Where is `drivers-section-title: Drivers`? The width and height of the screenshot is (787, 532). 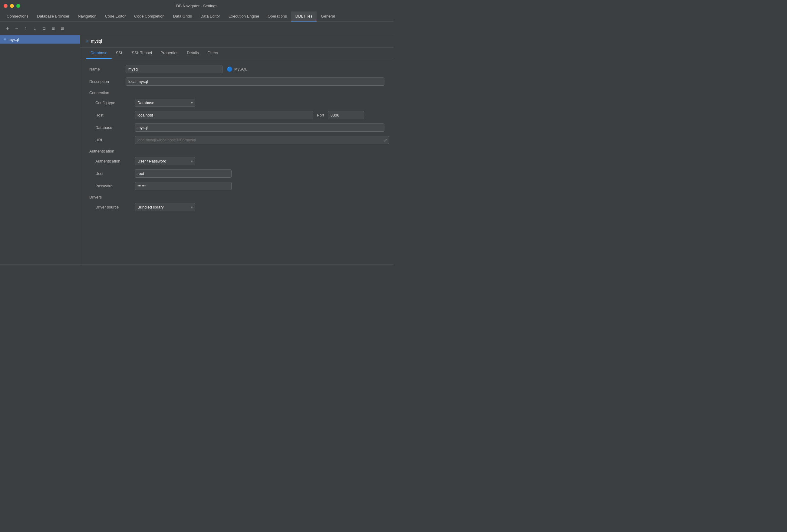
drivers-section-title: Drivers is located at coordinates (237, 197).